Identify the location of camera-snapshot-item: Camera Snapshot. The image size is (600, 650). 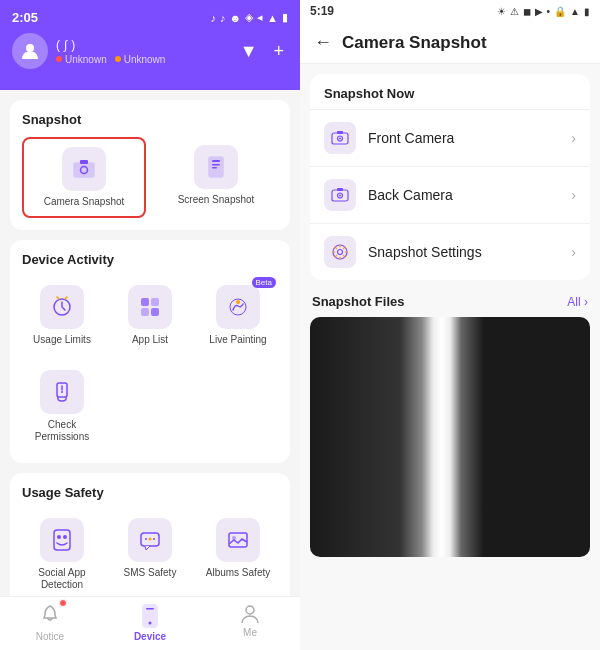
(84, 178).